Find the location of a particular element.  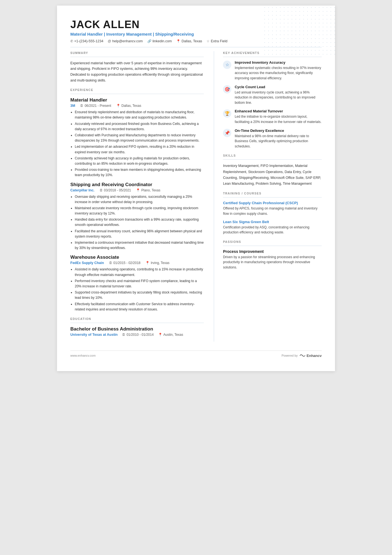

list-item: Effectively facilitated communication wi… is located at coordinates (139, 307).